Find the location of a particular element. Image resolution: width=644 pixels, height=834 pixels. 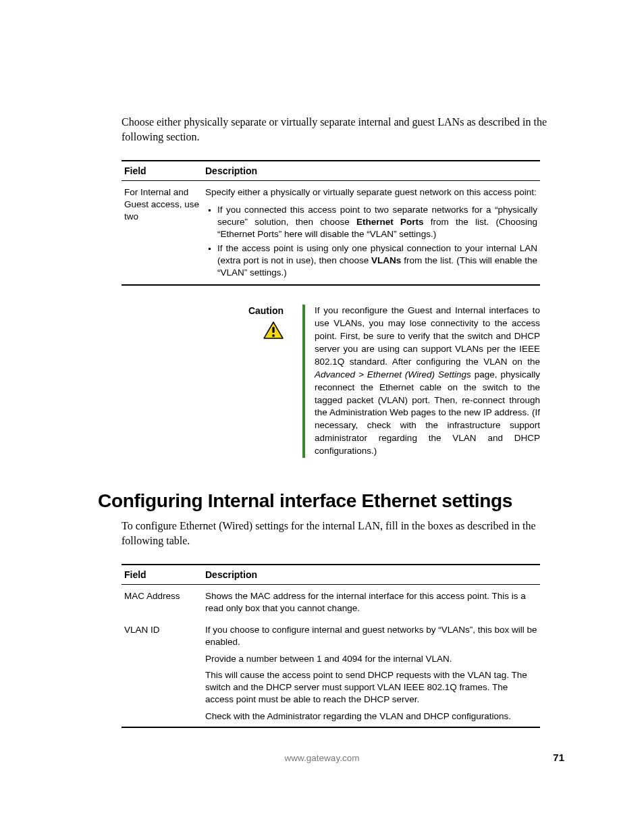

caution-callout: Caution If you reconfigure the Guest and… is located at coordinates (379, 381).